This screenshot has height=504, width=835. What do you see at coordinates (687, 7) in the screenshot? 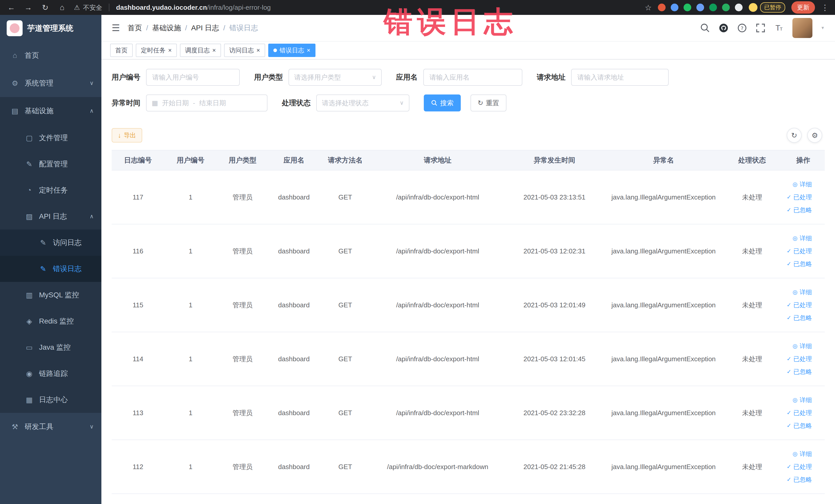
I see `extension-green-circle-icon` at bounding box center [687, 7].